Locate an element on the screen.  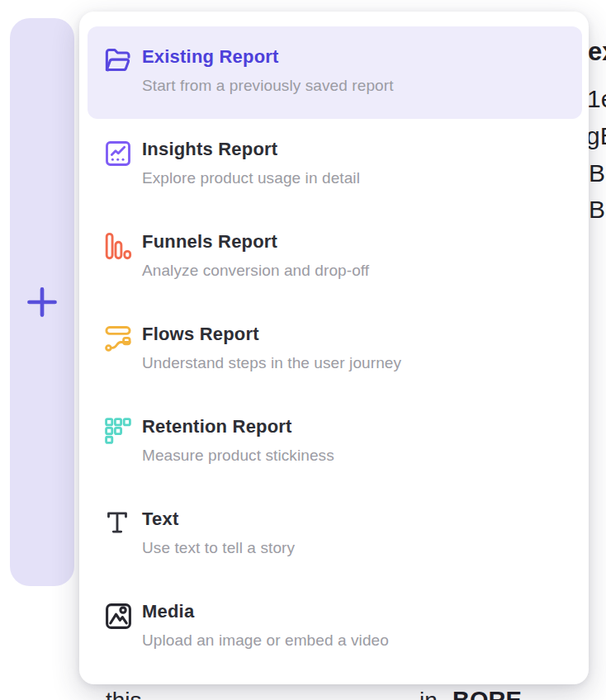
board-add-rail is located at coordinates (42, 302).